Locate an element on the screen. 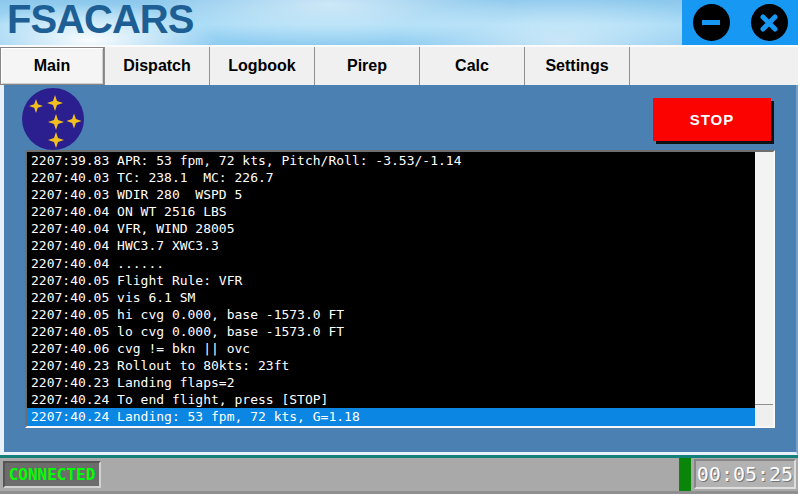 Image resolution: width=798 pixels, height=494 pixels. log-scrollbar-thumb is located at coordinates (764, 278).